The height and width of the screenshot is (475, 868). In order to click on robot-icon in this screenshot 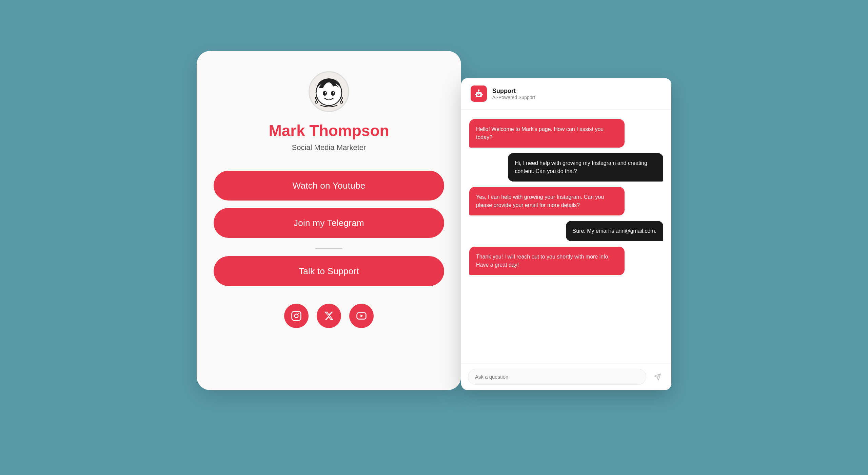, I will do `click(479, 94)`.